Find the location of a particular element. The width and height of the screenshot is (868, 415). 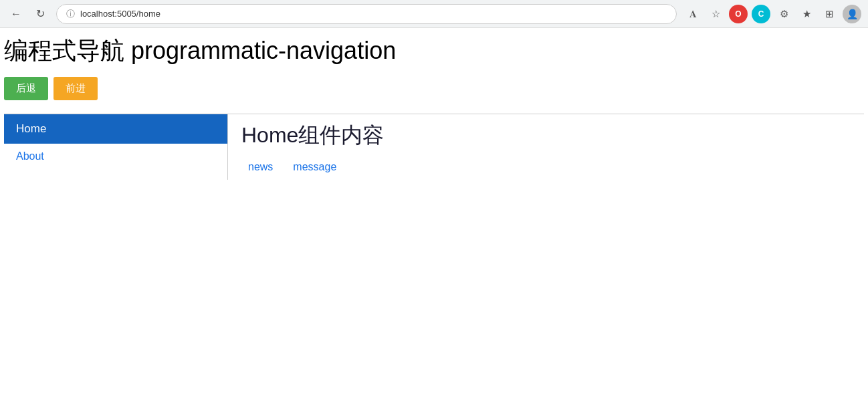

button-row: 后退 前进 is located at coordinates (434, 88).